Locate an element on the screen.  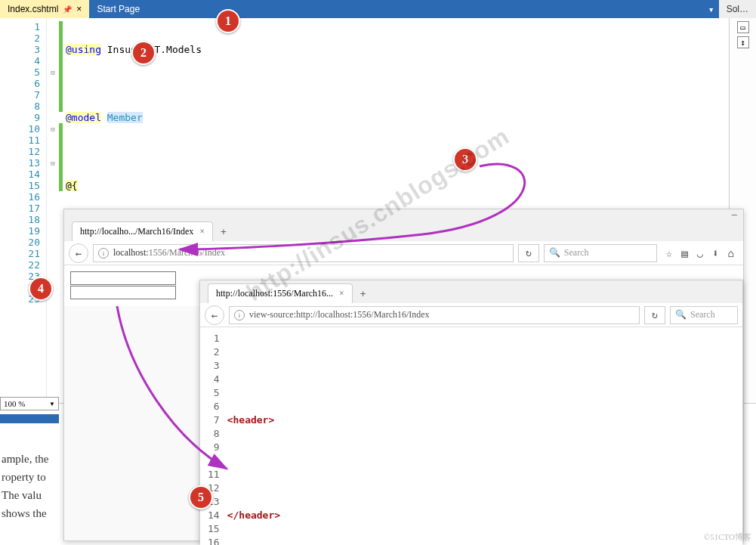
browser2-tab: http://localhost:1556/March16... × is located at coordinates (280, 293).